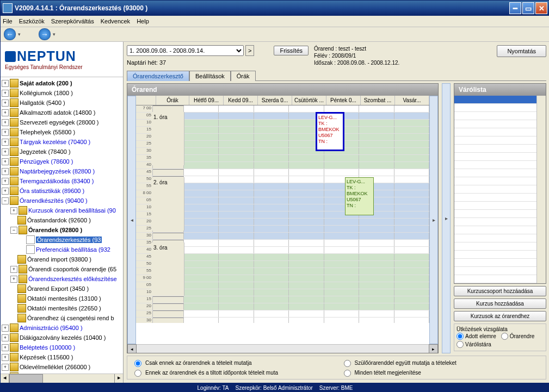  Describe the element at coordinates (218, 55) in the screenshot. I see `period-selector: 1. 2008.09.08. - 2008.09.14. > Frissítés…` at that location.